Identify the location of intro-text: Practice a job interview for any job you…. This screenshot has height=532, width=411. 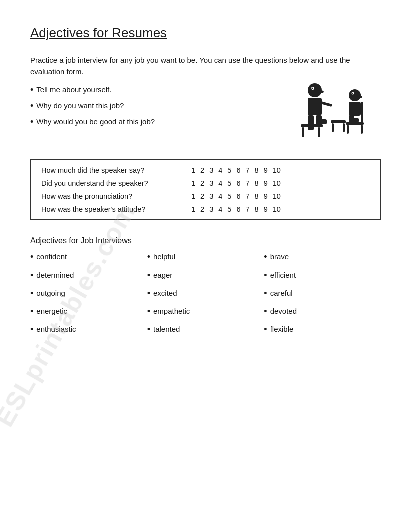
(205, 66).